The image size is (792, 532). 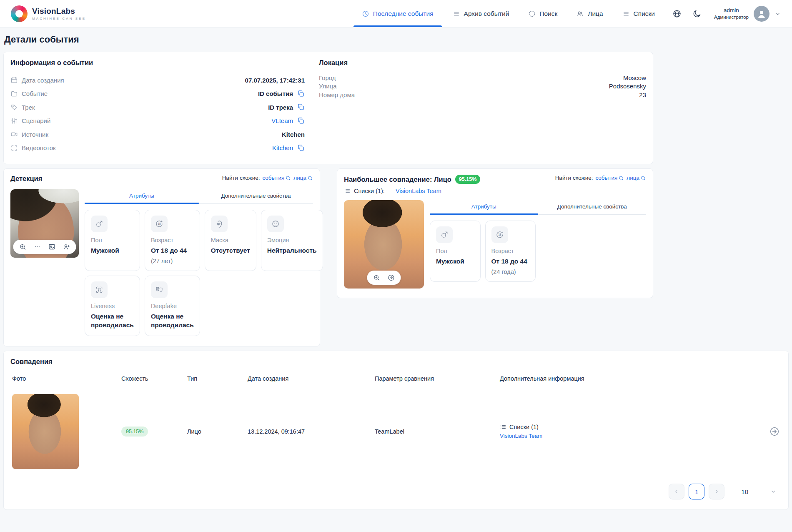 What do you see at coordinates (483, 95) in the screenshot?
I see `location-row-house: Номер дома 23` at bounding box center [483, 95].